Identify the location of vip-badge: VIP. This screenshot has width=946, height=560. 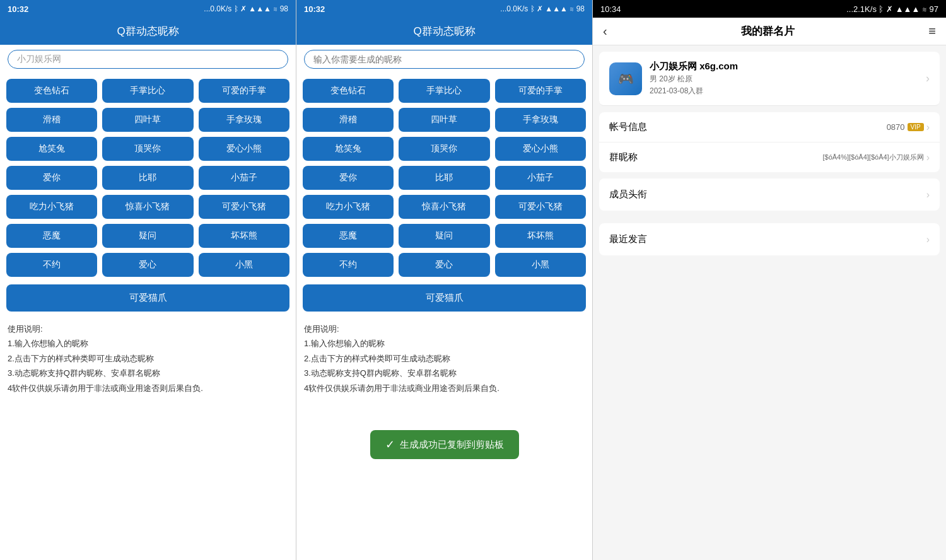
(916, 127).